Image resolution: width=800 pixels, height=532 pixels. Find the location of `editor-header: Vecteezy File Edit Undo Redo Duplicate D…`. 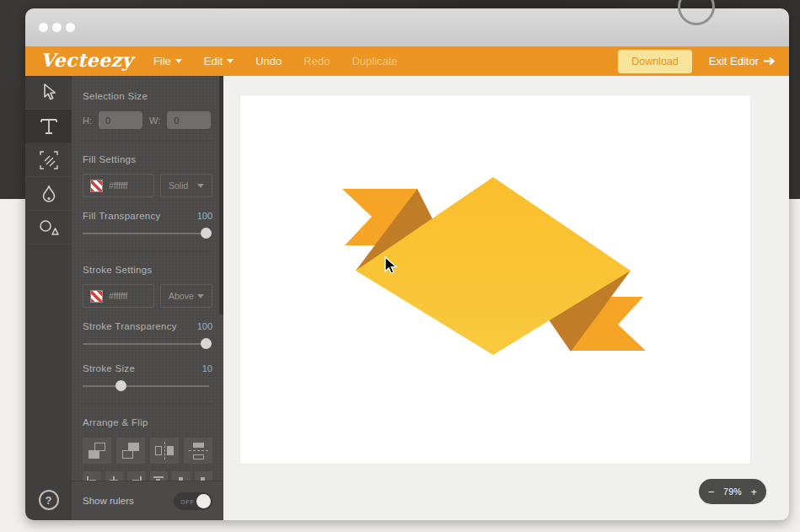

editor-header: Vecteezy File Edit Undo Redo Duplicate D… is located at coordinates (407, 61).